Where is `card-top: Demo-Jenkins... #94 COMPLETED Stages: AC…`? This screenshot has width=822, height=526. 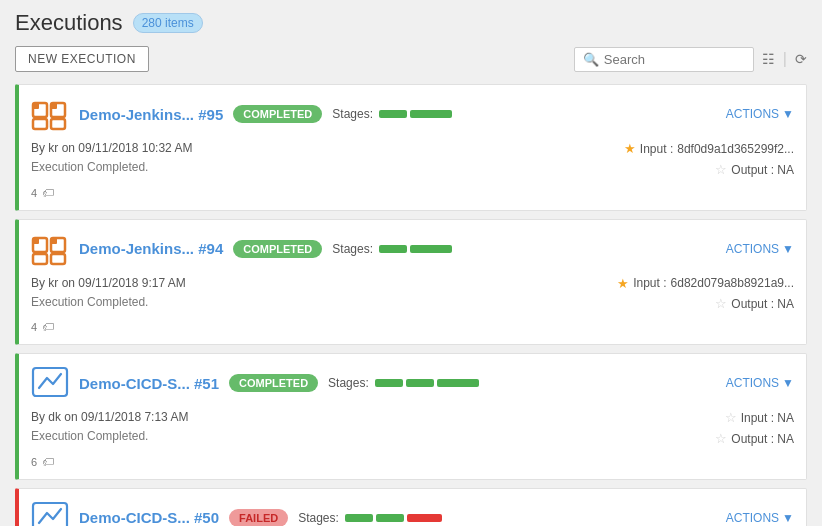
card-top: Demo-Jenkins... #94 COMPLETED Stages: AC… is located at coordinates (412, 249).